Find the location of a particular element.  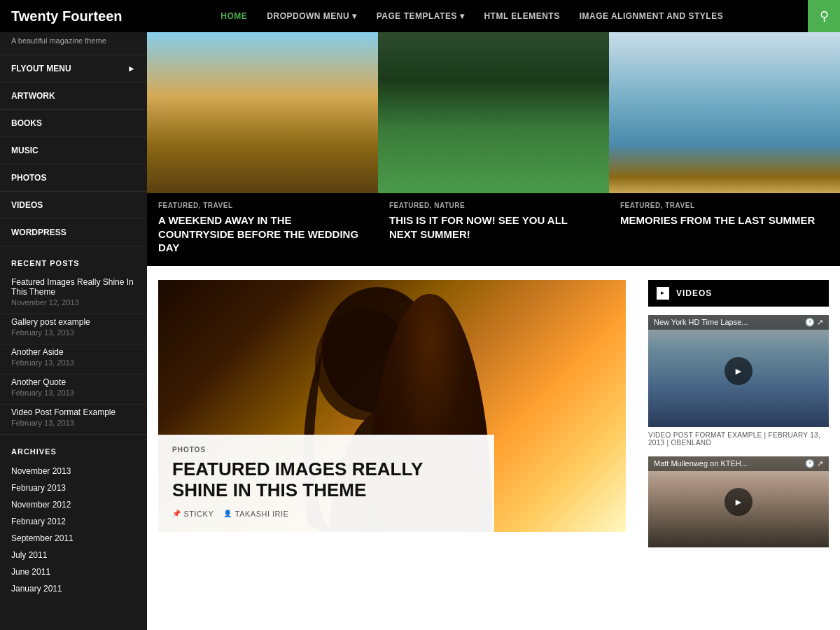

video-time-icon: 🕐 ↗ is located at coordinates (814, 322).